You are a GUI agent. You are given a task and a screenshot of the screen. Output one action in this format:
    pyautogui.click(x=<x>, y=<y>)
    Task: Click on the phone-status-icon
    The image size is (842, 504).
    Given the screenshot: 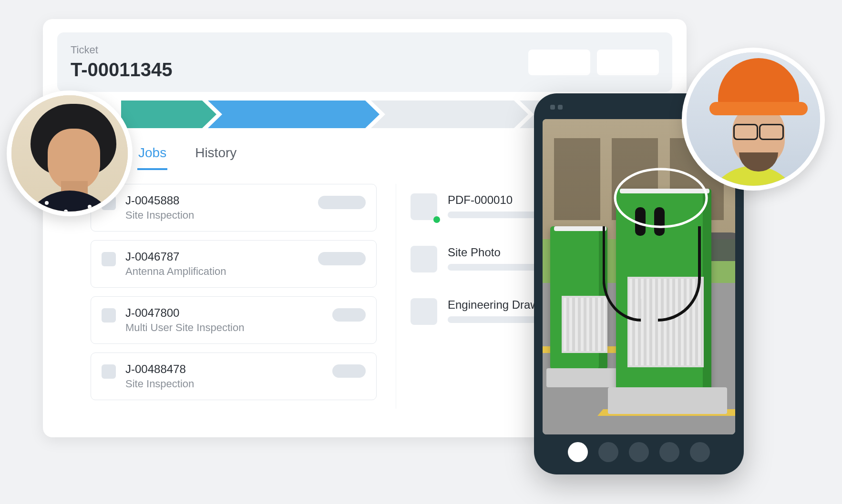 What is the action you would take?
    pyautogui.click(x=557, y=108)
    